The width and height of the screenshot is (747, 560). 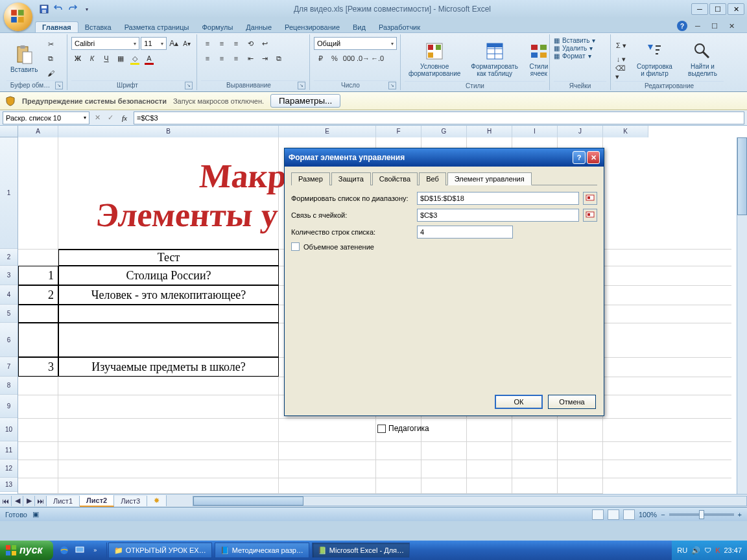 I want to click on dialog-tab-size: Размер, so click(x=311, y=179).